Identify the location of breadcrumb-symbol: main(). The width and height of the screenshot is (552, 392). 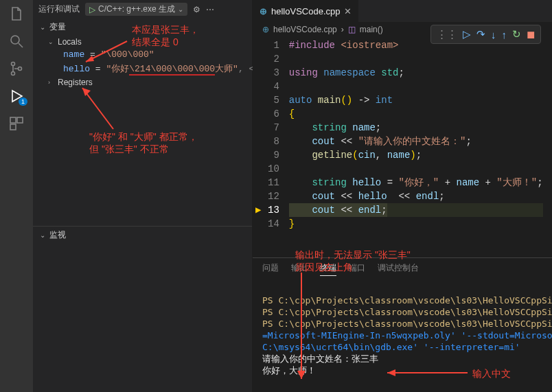
(371, 30).